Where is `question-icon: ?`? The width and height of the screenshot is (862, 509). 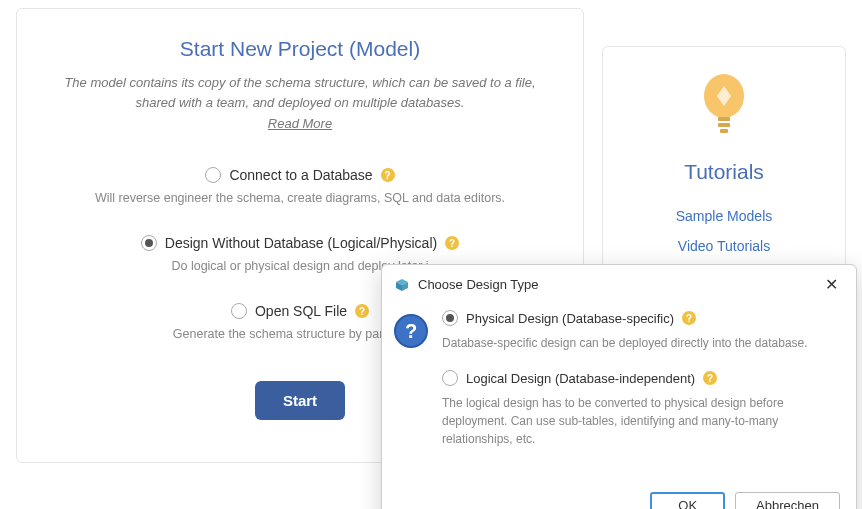
question-icon: ? is located at coordinates (411, 331).